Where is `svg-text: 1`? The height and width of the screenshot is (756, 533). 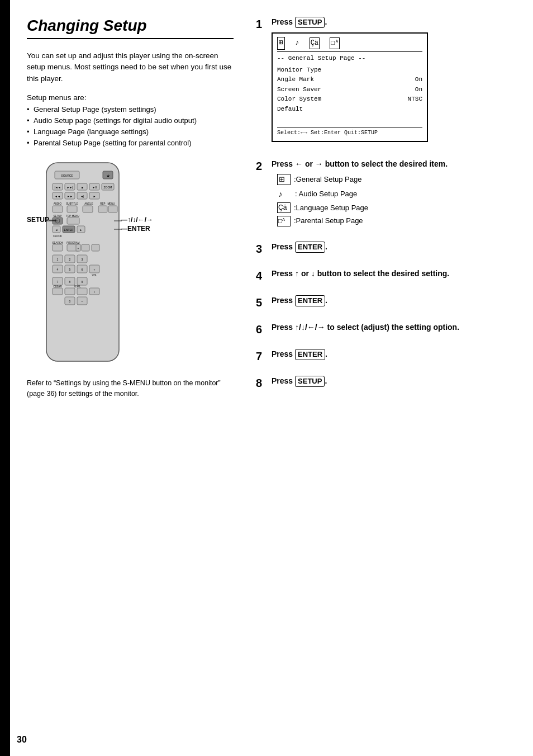
svg-text: 1 is located at coordinates (58, 259).